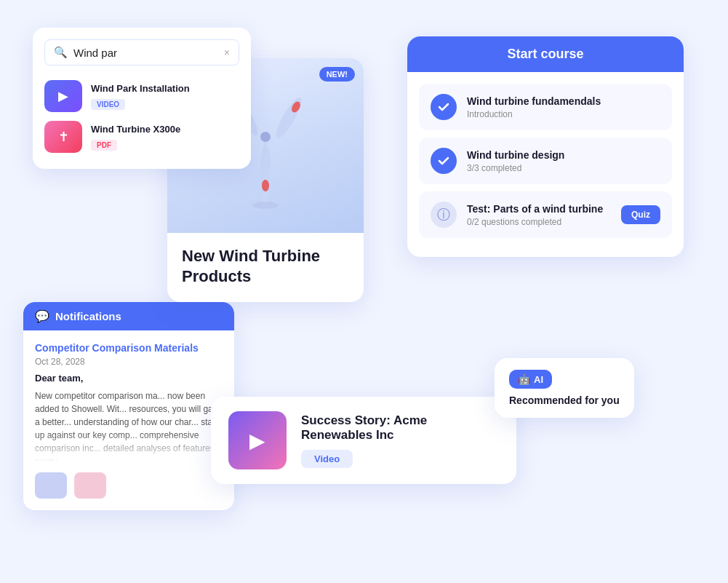 This screenshot has width=728, height=583. Describe the element at coordinates (108, 105) in the screenshot. I see `result-badge-video: VIDEO` at that location.